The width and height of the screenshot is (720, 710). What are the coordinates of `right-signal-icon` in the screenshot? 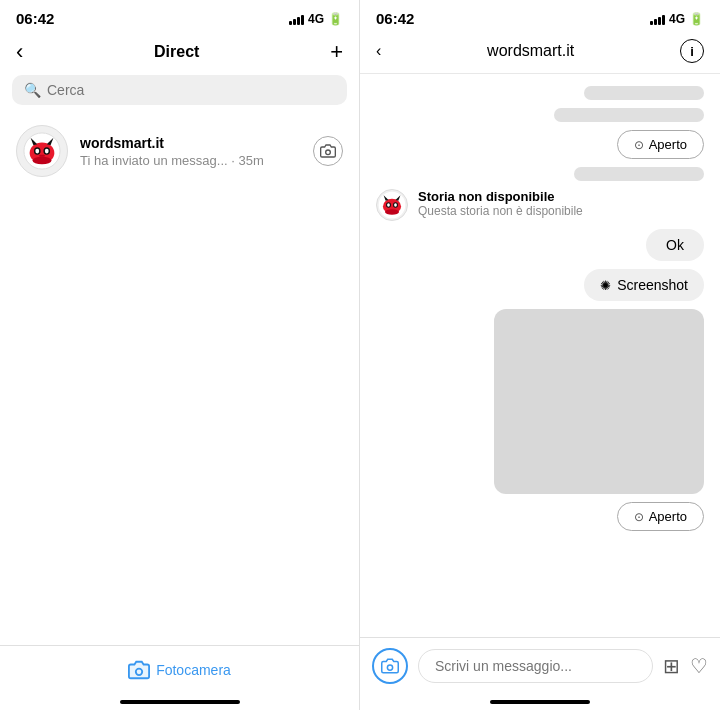 It's located at (658, 19).